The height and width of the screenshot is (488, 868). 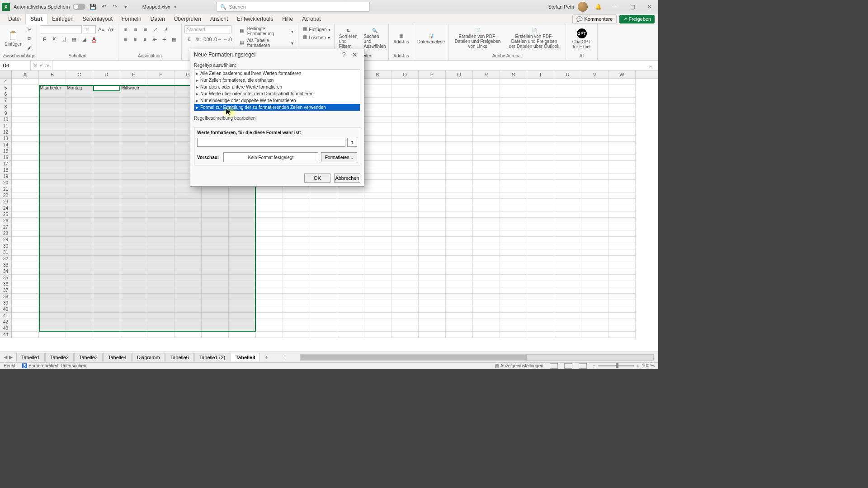 What do you see at coordinates (60, 357) in the screenshot?
I see `sheet-tab: Tabelle2` at bounding box center [60, 357].